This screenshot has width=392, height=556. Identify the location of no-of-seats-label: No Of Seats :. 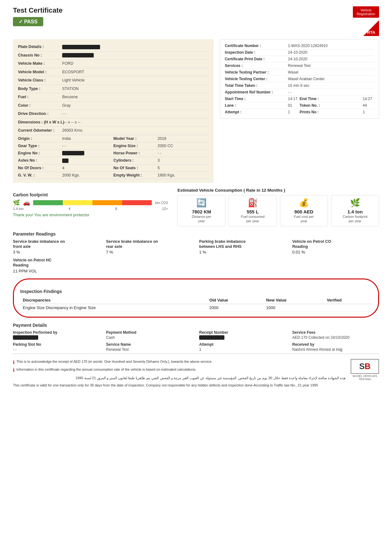
(135, 168).